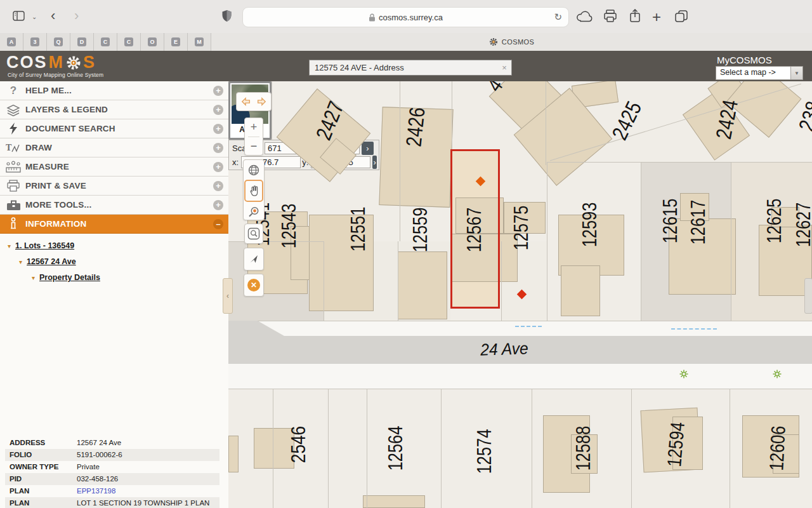  I want to click on logo-text-m: M, so click(57, 62).